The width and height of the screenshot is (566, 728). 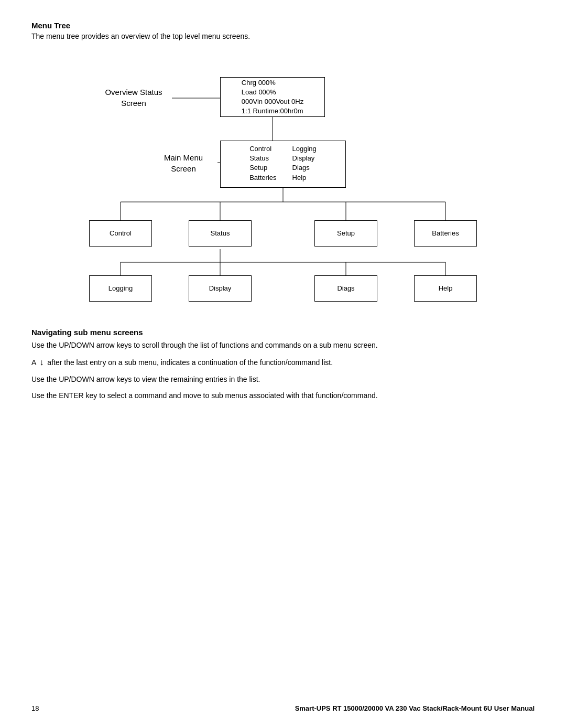 I want to click on row4-logging-box: Logging, so click(x=121, y=288).